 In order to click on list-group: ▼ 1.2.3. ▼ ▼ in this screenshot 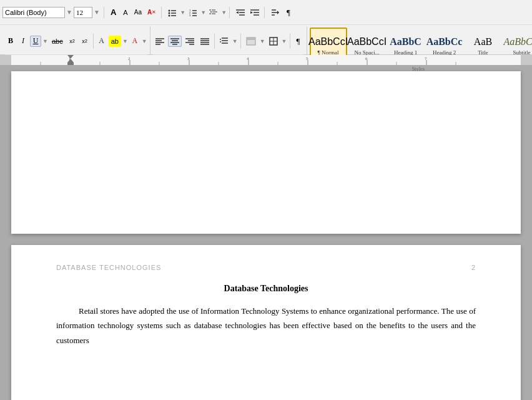, I will do `click(196, 12)`.